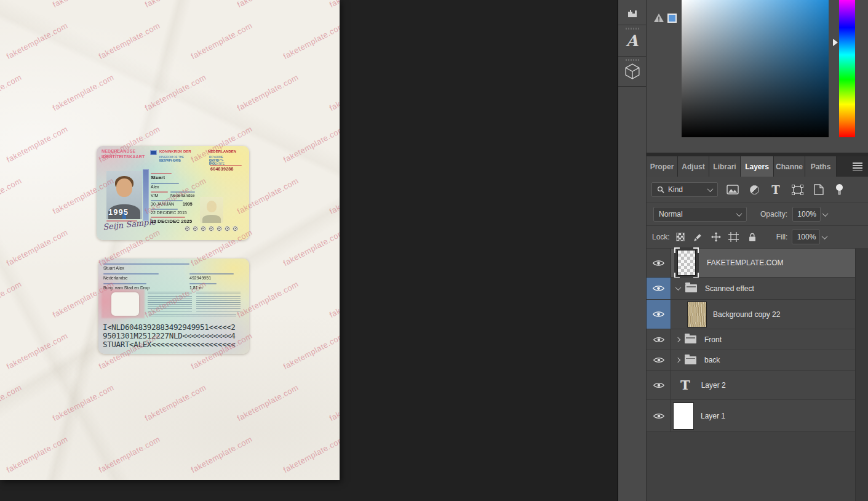 The width and height of the screenshot is (868, 501). Describe the element at coordinates (757, 214) in the screenshot. I see `blend-mode-row: Normal Opacity: 100%` at that location.